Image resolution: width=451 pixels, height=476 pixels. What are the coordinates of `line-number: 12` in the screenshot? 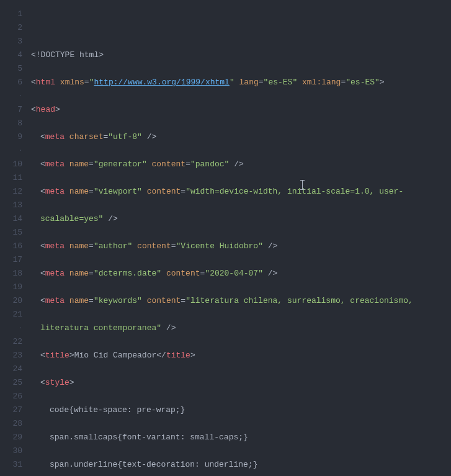 It's located at (11, 192).